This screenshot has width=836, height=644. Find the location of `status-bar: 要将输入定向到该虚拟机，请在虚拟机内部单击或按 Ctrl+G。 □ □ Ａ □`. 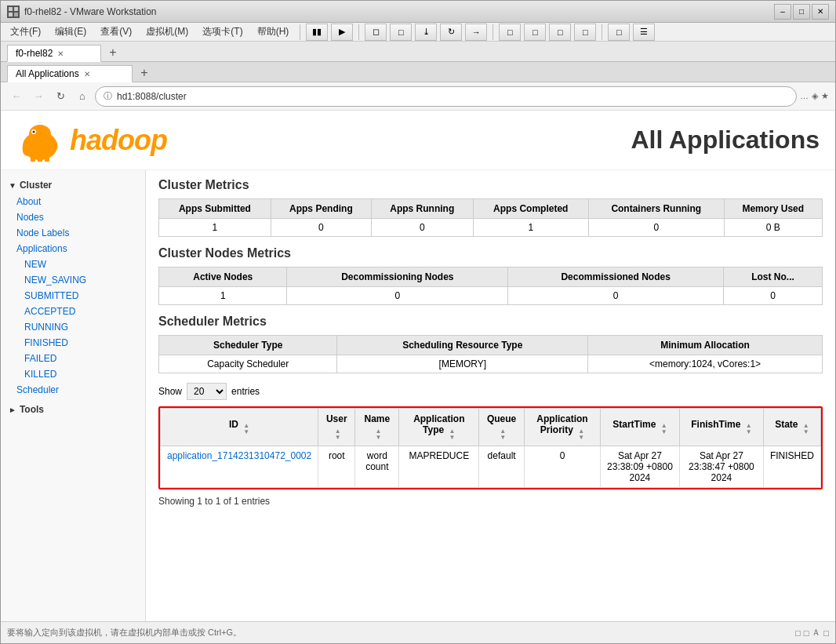

status-bar: 要将输入定向到该虚拟机，请在虚拟机内部单击或按 Ctrl+G。 □ □ Ａ □ is located at coordinates (418, 632).